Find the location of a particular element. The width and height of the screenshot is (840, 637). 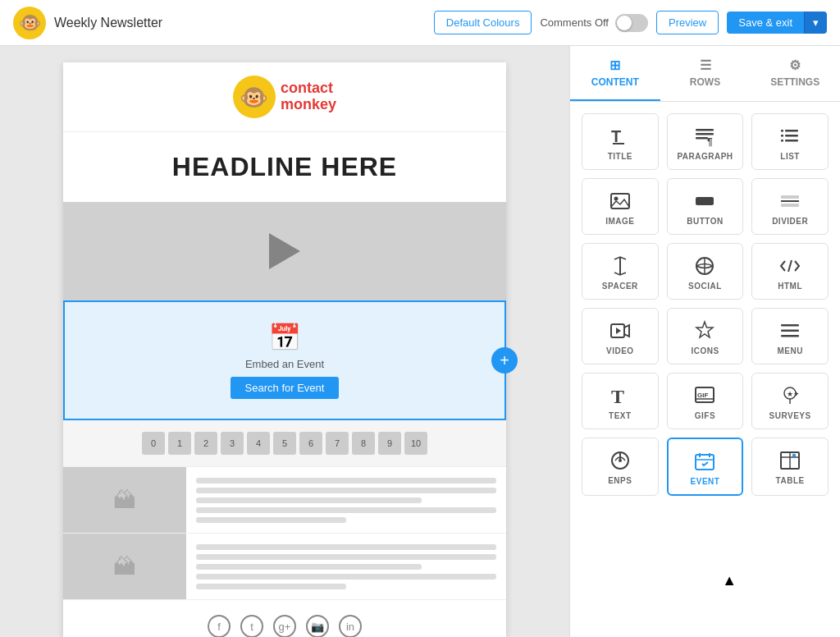

app-logo: 🐵 is located at coordinates (30, 23).